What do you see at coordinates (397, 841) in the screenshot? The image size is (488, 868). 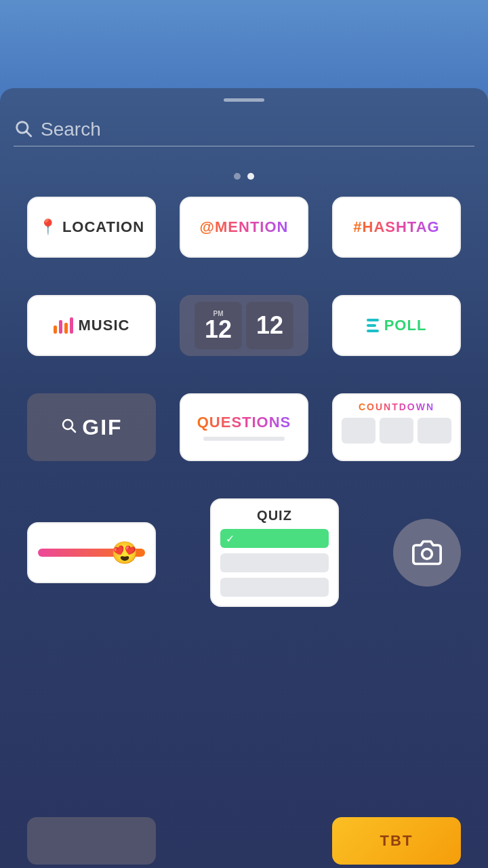 I see `bottom-sticker-right-label: TBT` at bounding box center [397, 841].